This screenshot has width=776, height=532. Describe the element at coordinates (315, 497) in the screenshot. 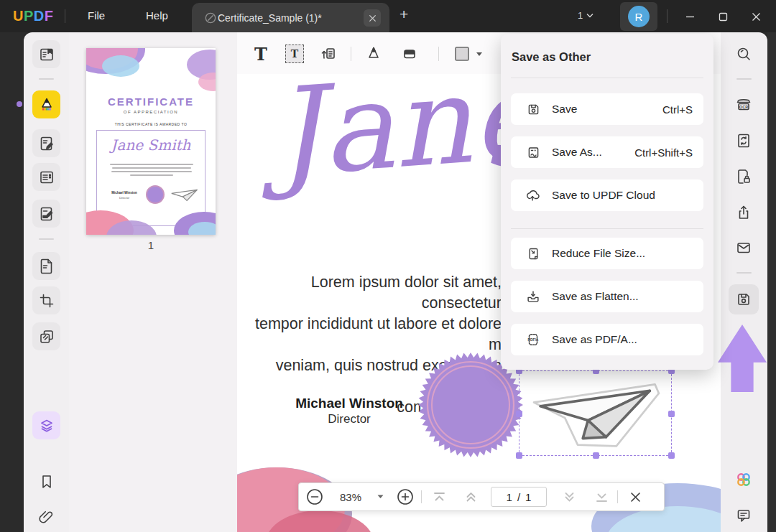

I see `zoom-out-button` at that location.